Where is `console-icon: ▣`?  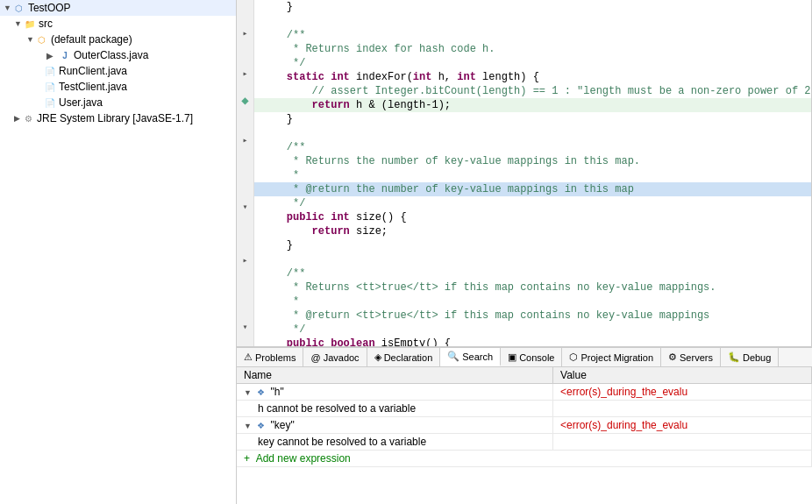
console-icon: ▣ is located at coordinates (512, 358).